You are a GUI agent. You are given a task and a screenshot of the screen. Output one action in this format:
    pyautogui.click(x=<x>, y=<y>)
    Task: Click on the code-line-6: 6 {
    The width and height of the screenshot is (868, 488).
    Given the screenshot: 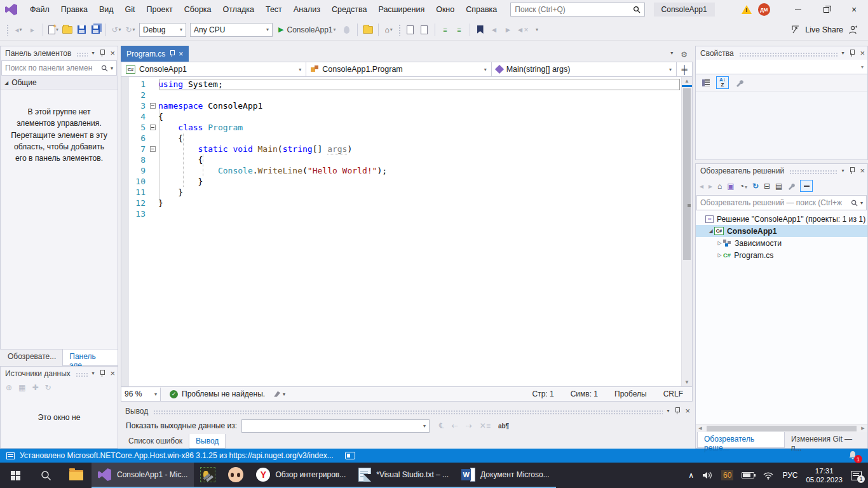 What is the action you would take?
    pyautogui.click(x=402, y=139)
    